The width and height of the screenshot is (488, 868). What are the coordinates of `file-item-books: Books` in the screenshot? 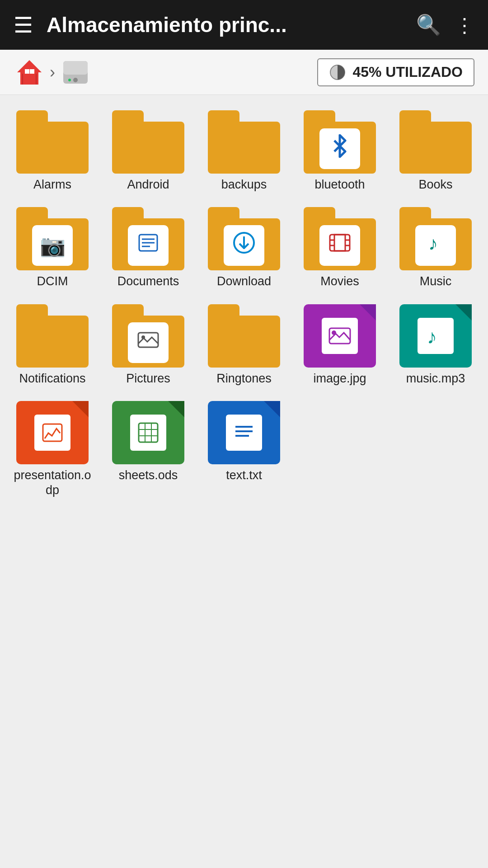 It's located at (436, 150).